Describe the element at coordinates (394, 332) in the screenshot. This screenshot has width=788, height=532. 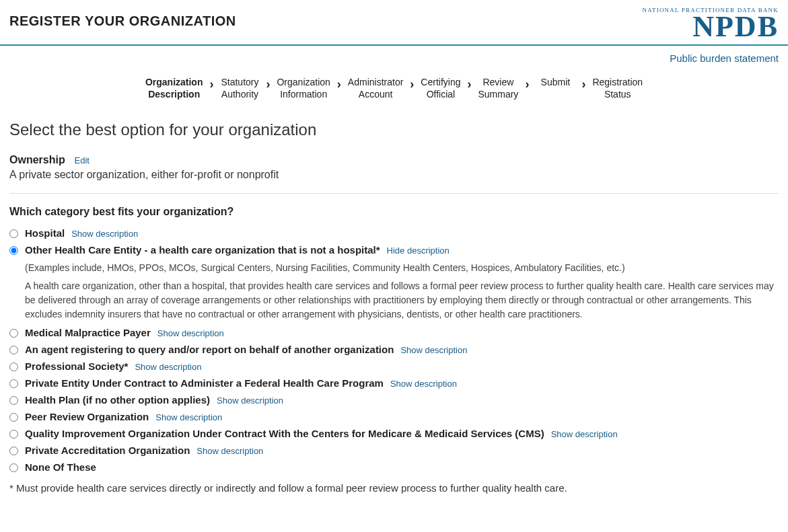
I see `category-option: Medical Malpractice PayerShow descriptio…` at that location.